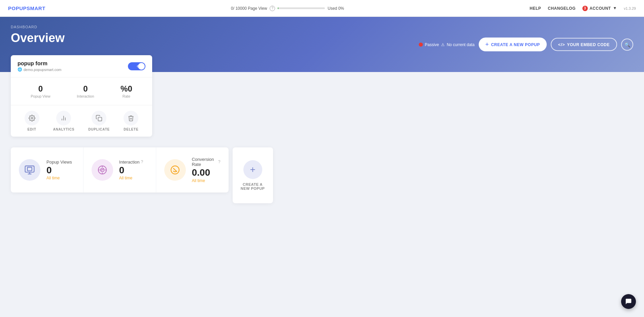  I want to click on stat-rate-value: %0, so click(127, 89).